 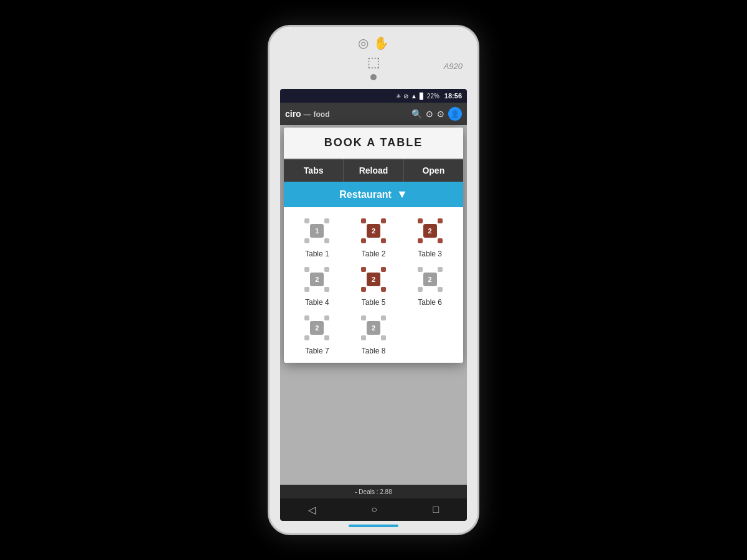 I want to click on table-item-7: 2 Table 7, so click(x=317, y=334).